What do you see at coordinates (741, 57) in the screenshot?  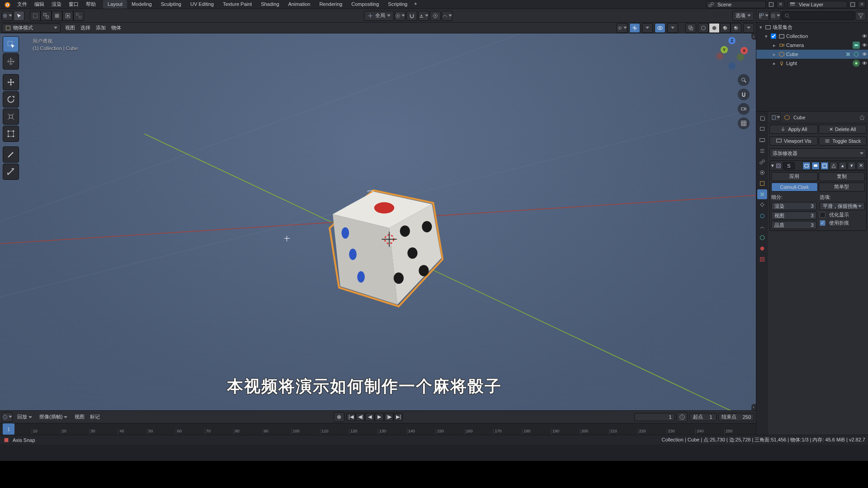 I see `axis-neg-y` at bounding box center [741, 57].